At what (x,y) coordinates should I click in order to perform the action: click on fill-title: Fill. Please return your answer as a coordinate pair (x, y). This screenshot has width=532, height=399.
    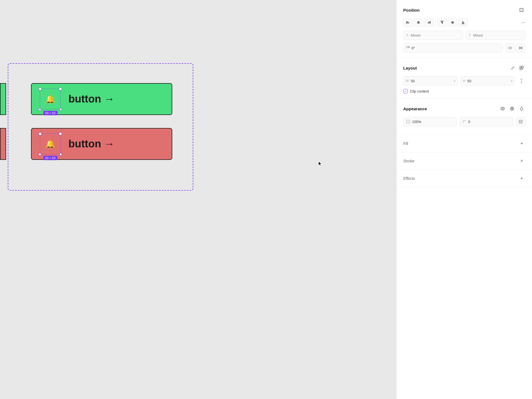
    Looking at the image, I should click on (406, 144).